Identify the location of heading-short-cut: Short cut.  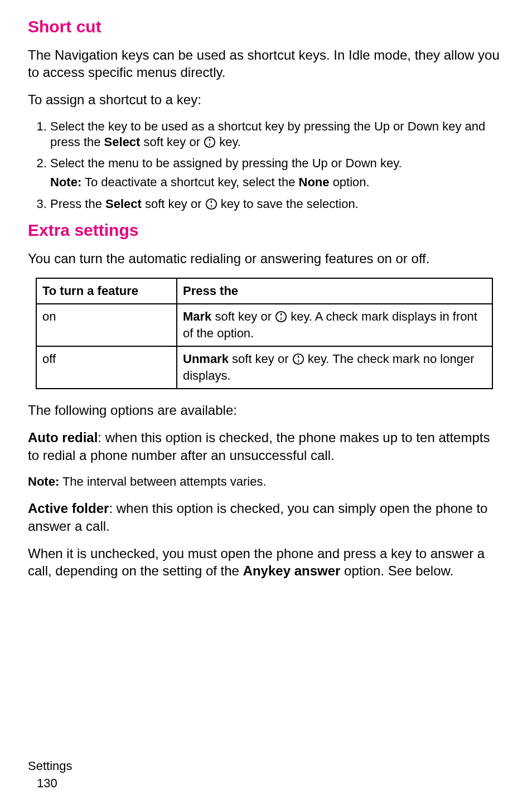
(266, 27).